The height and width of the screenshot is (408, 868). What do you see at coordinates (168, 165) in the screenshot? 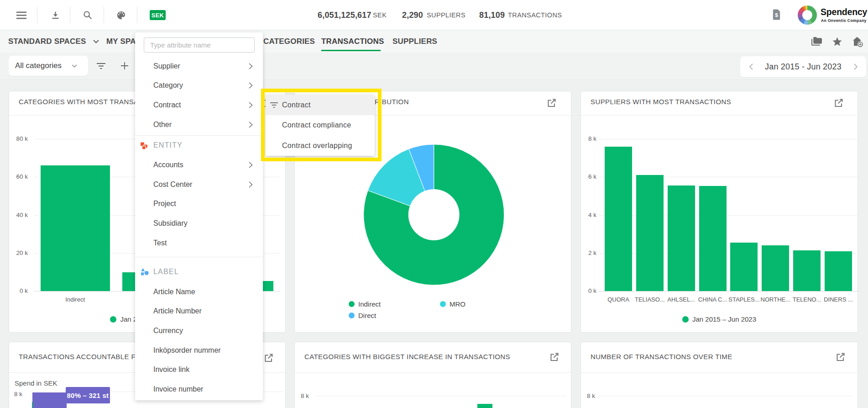
I see `panel-item-label: Accounts` at bounding box center [168, 165].